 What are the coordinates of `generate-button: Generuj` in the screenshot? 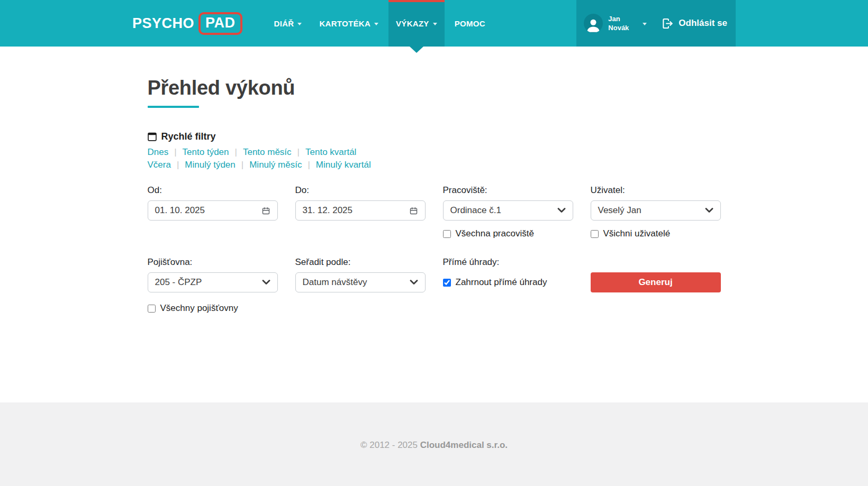 It's located at (656, 282).